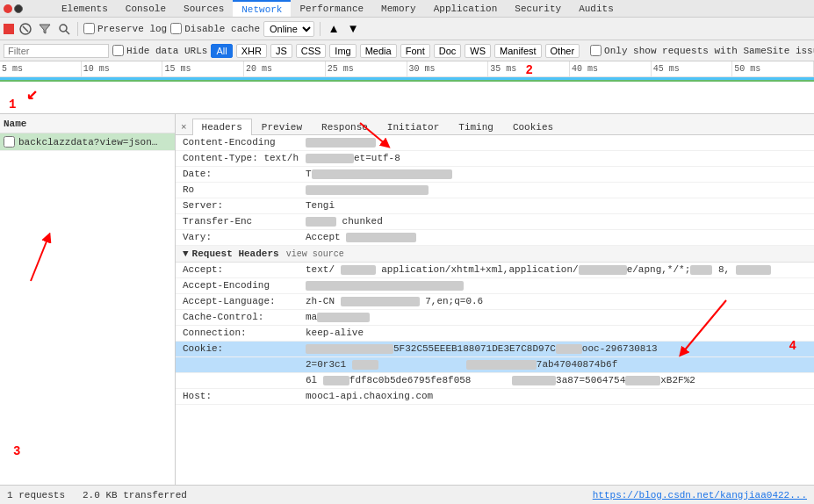  Describe the element at coordinates (88, 142) in the screenshot. I see `request-item: backclazzdata?view=json&rss...` at that location.